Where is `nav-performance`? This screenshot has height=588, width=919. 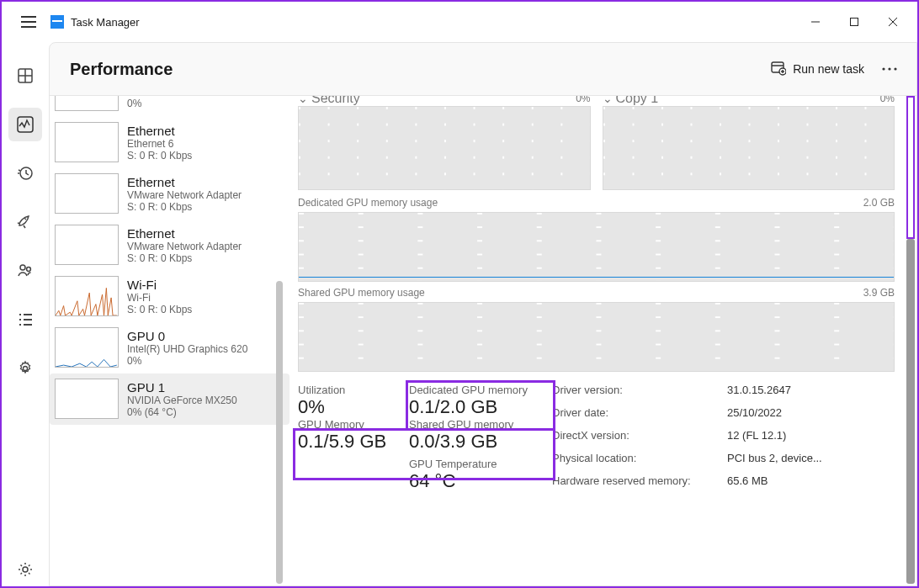
nav-performance is located at coordinates (25, 124).